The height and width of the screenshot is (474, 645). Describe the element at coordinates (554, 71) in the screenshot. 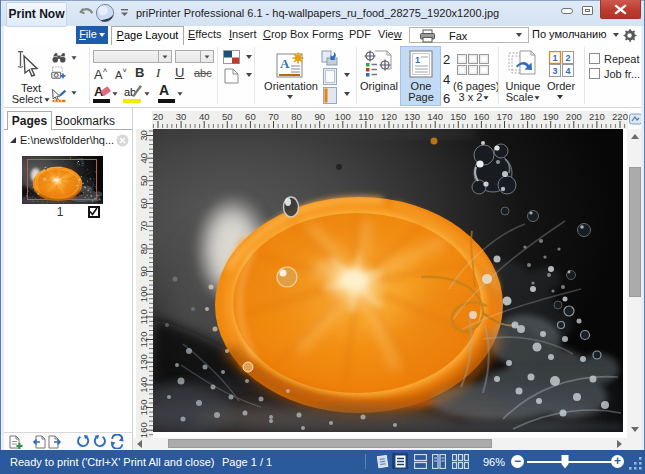

I see `svg-text: 3` at that location.